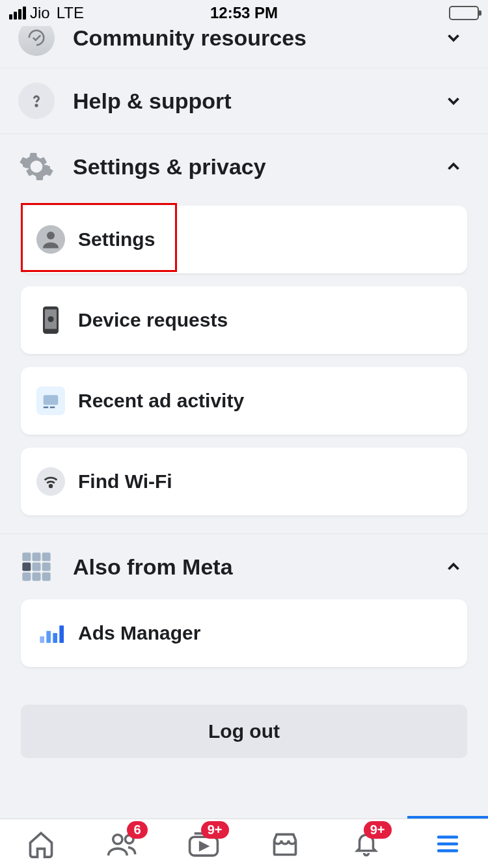  I want to click on bottom-nav: 6 9+ 9+, so click(244, 843).